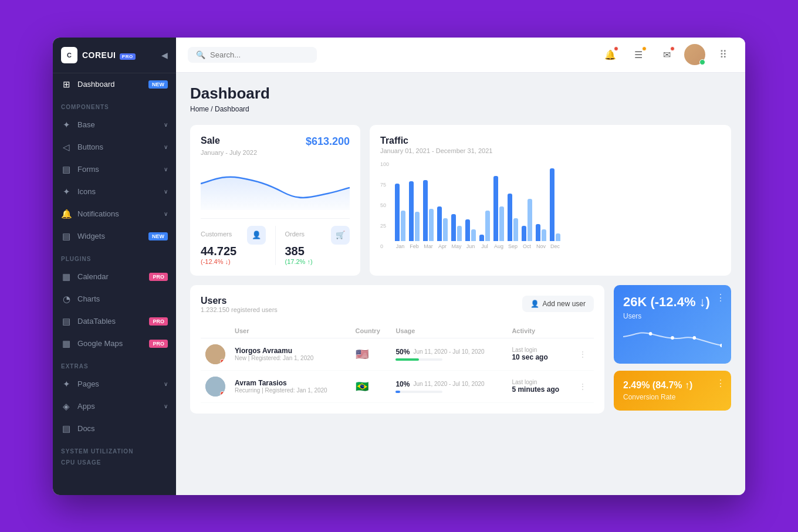 The width and height of the screenshot is (798, 532). What do you see at coordinates (499, 246) in the screenshot?
I see `bar-label: Aug` at bounding box center [499, 246].